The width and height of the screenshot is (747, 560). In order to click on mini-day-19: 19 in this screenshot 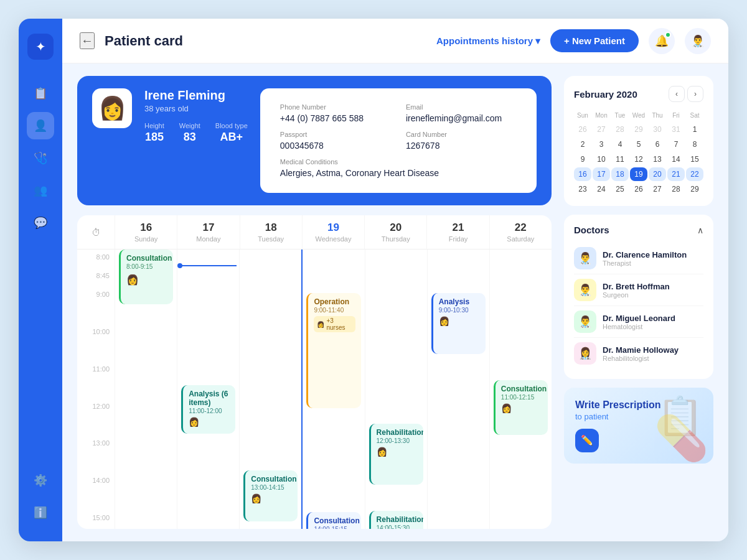, I will do `click(639, 174)`.